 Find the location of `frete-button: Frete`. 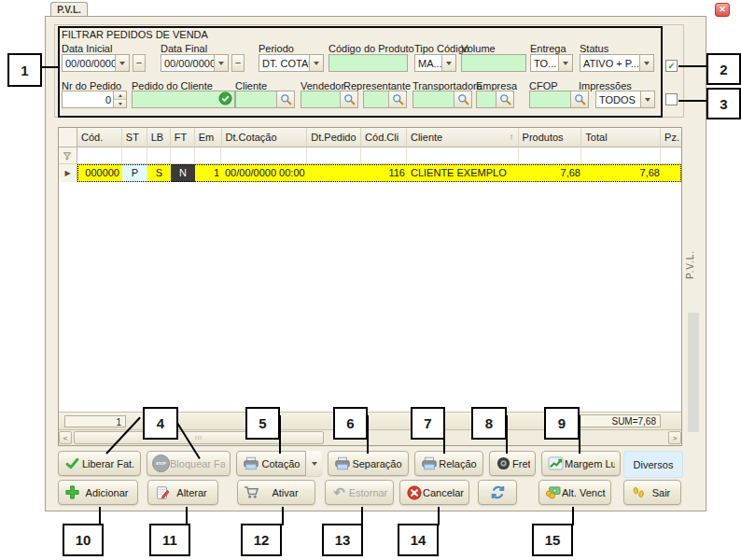

frete-button: Frete is located at coordinates (512, 463).